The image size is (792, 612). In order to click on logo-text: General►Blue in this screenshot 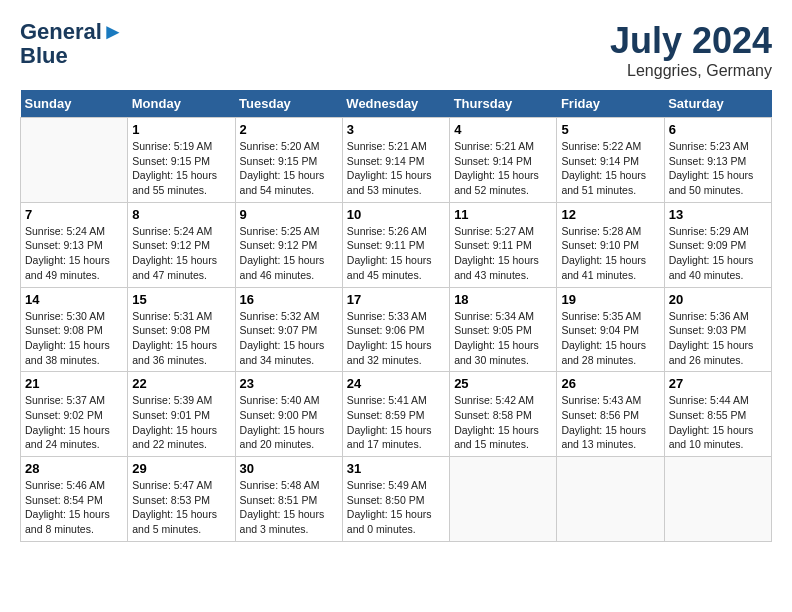, I will do `click(72, 44)`.